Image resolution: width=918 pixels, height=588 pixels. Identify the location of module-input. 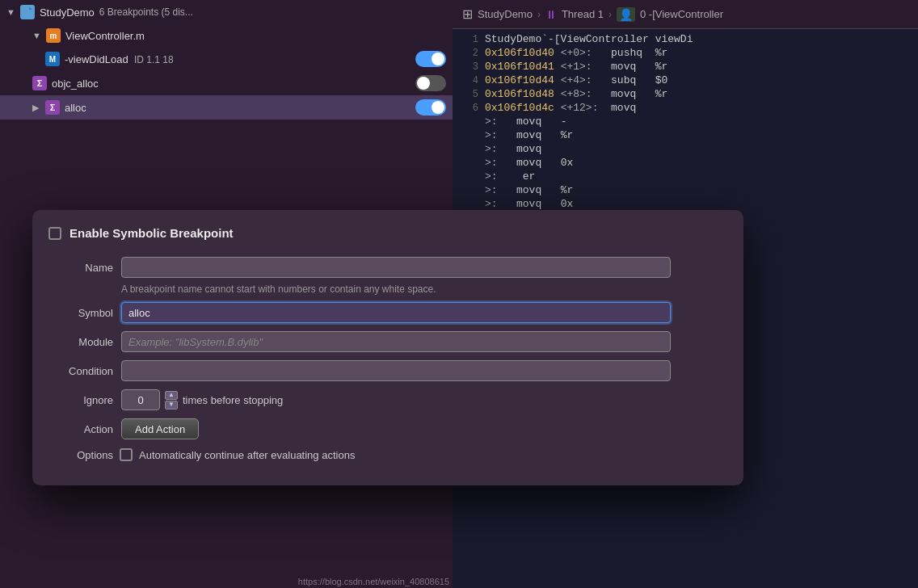
(396, 342).